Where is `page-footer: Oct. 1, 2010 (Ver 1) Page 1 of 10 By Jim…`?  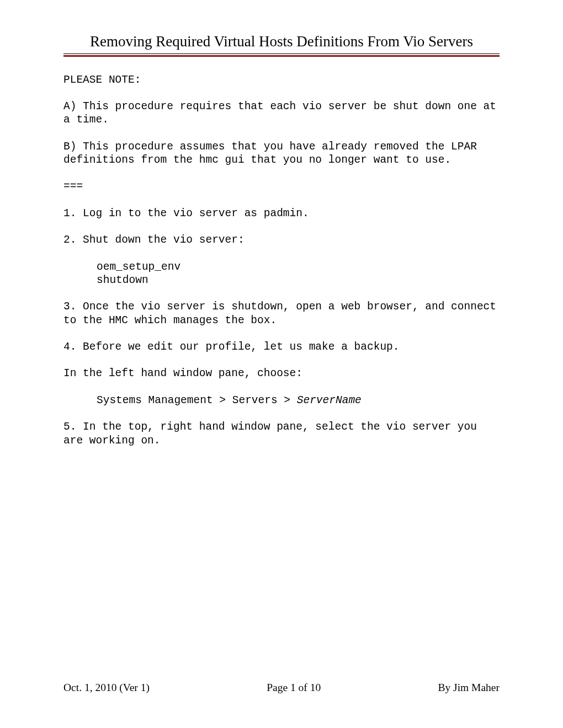
page-footer: Oct. 1, 2010 (Ver 1) Page 1 of 10 By Jim… is located at coordinates (282, 688).